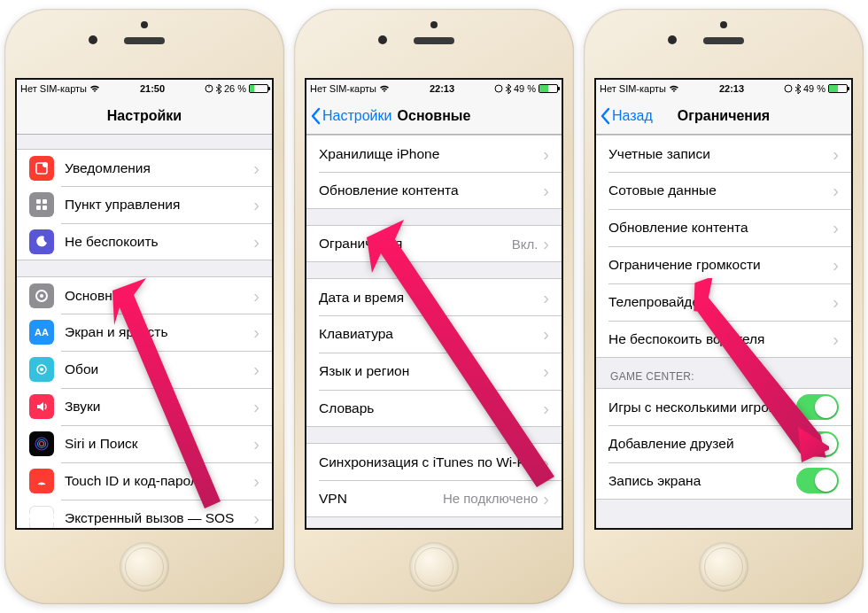  Describe the element at coordinates (144, 514) in the screenshot. I see `row-sos: SOS Экстренный вызов — SOS ›` at that location.